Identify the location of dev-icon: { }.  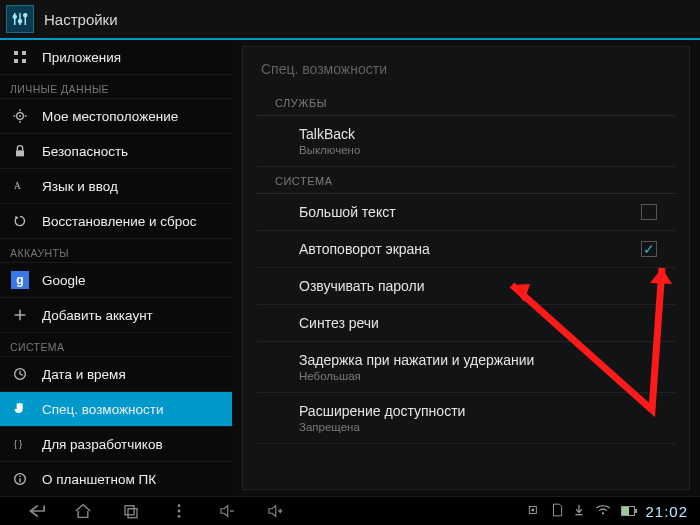
(20, 444).